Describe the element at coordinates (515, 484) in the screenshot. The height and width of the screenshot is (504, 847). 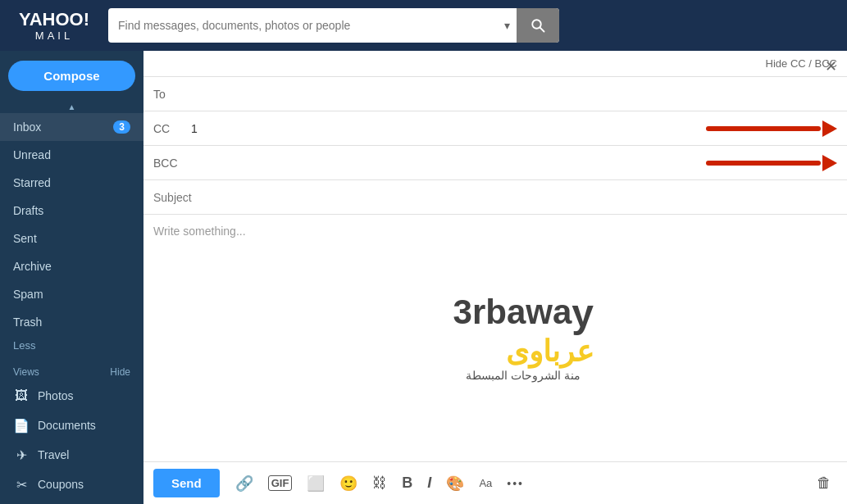
I see `more-icon: •••` at that location.